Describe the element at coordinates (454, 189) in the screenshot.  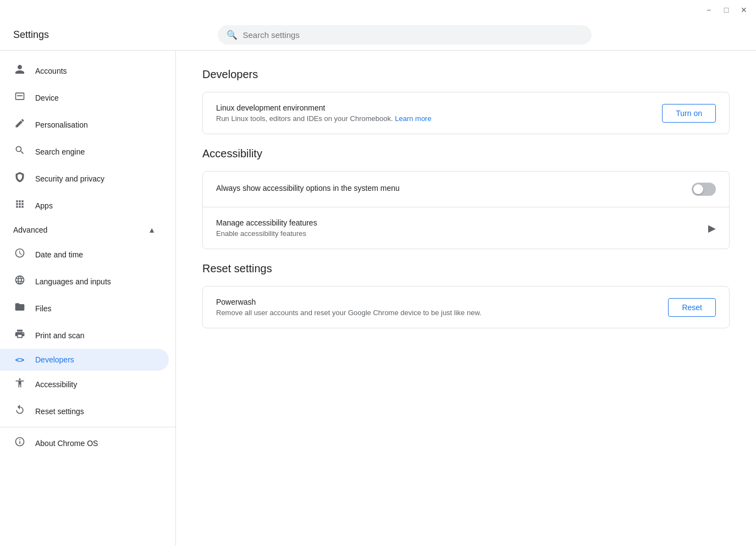
I see `show-accessibility-content: Always show accessibility options in the…` at that location.